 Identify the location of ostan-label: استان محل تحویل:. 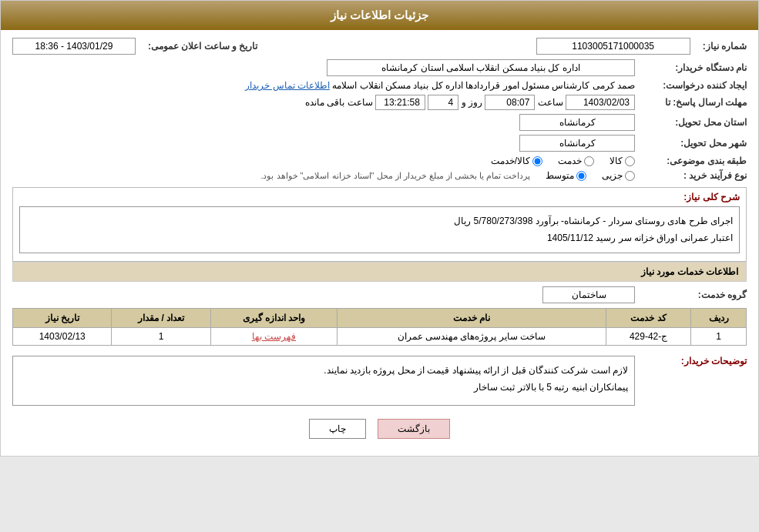
(690, 122).